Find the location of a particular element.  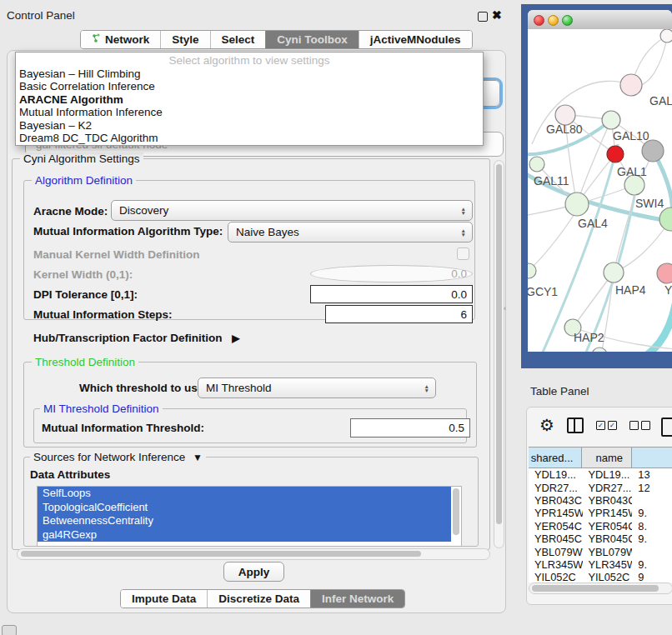

checked-boxes-icon: ✓✓ is located at coordinates (607, 425).